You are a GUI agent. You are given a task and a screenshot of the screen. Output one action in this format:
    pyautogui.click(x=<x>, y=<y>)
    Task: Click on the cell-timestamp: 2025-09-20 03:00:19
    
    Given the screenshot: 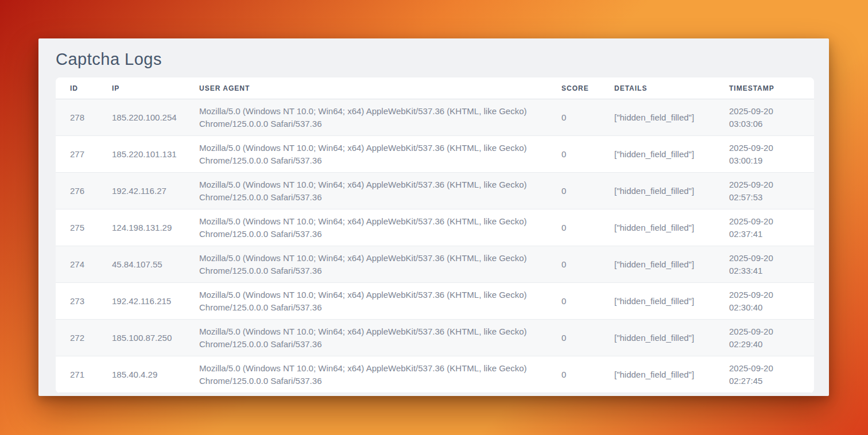 What is the action you would take?
    pyautogui.click(x=765, y=154)
    